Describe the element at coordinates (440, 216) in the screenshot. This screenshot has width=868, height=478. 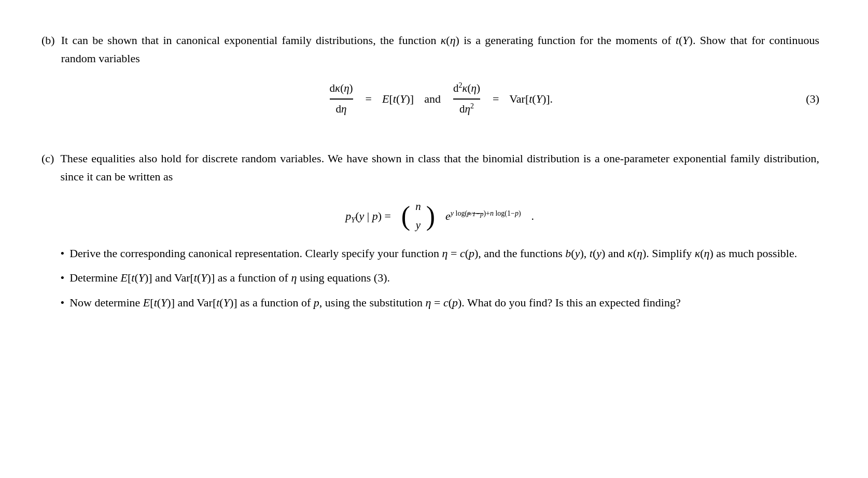
I see `binomial-equation: pY(y | p) = ( n y )` at that location.